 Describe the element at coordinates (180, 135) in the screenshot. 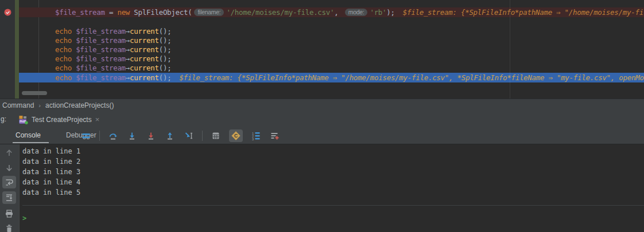

I see `step-toolbar: C 1 2 3` at that location.